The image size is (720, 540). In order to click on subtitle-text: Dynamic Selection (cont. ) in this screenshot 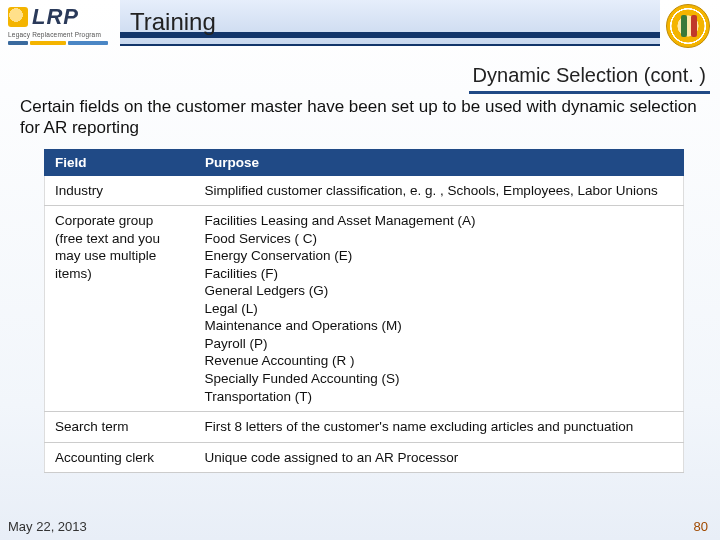, I will do `click(590, 76)`.